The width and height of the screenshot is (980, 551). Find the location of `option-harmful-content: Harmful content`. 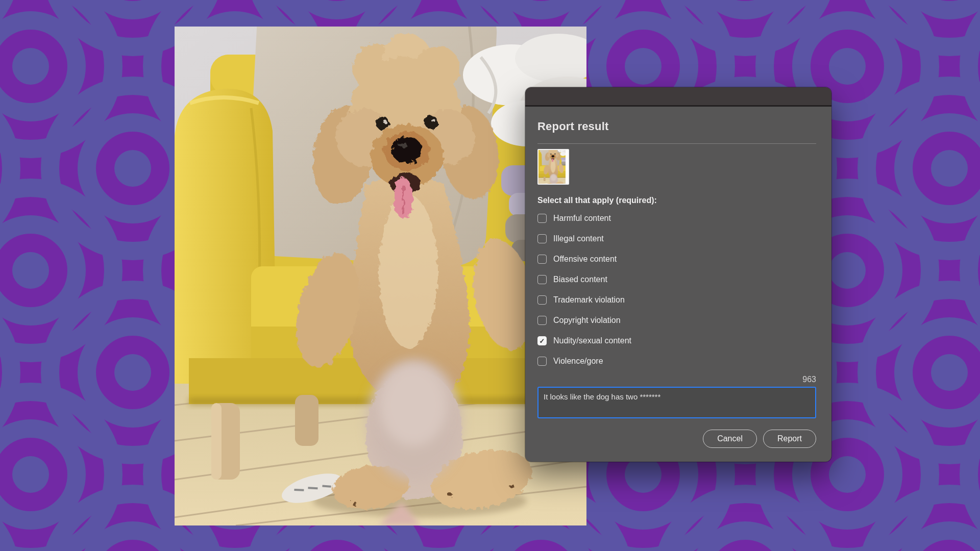

option-harmful-content: Harmful content is located at coordinates (677, 218).